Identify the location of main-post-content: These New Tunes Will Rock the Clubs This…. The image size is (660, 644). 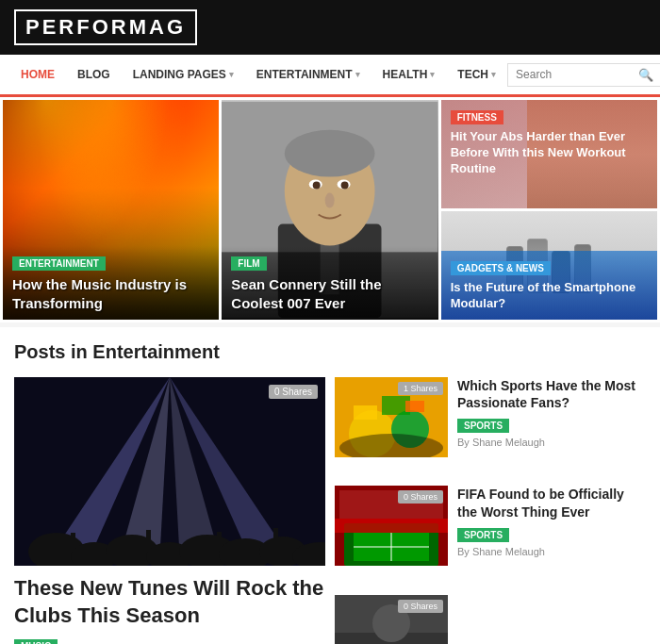
(170, 605).